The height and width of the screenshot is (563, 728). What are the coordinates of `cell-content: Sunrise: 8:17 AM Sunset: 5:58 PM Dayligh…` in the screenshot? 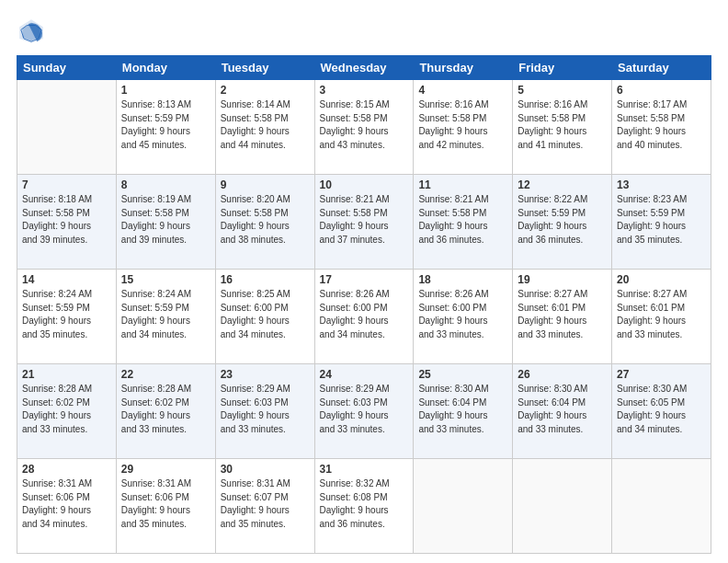 It's located at (662, 125).